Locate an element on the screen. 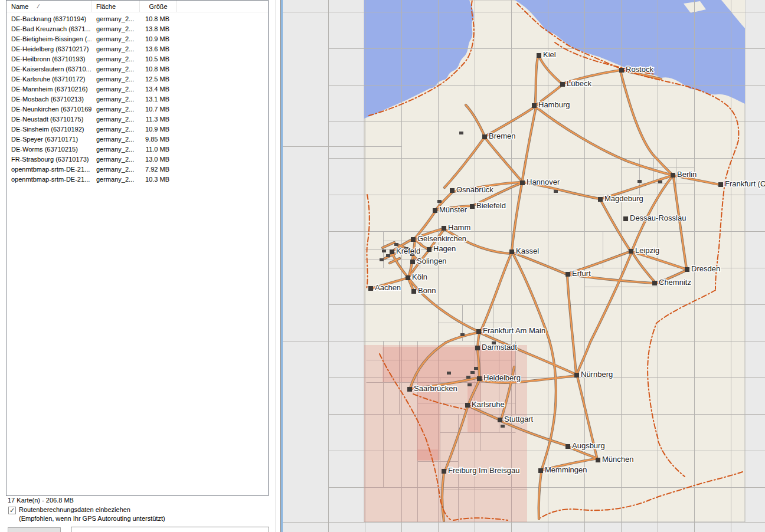 This screenshot has width=765, height=532. city-label: München is located at coordinates (617, 459).